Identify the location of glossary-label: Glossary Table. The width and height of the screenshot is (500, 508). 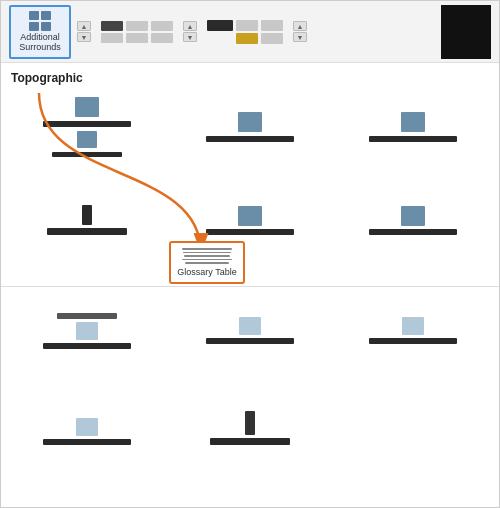
(207, 272).